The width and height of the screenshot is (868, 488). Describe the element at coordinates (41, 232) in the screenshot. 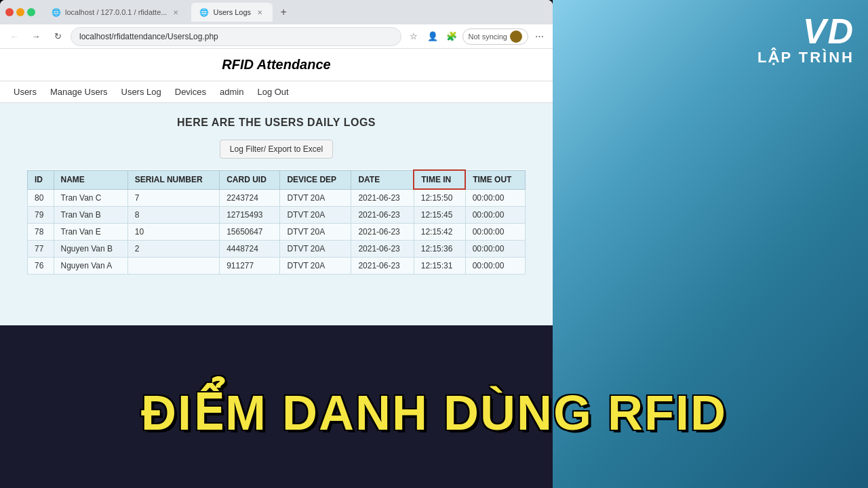

I see `cell-2-0: 78` at that location.